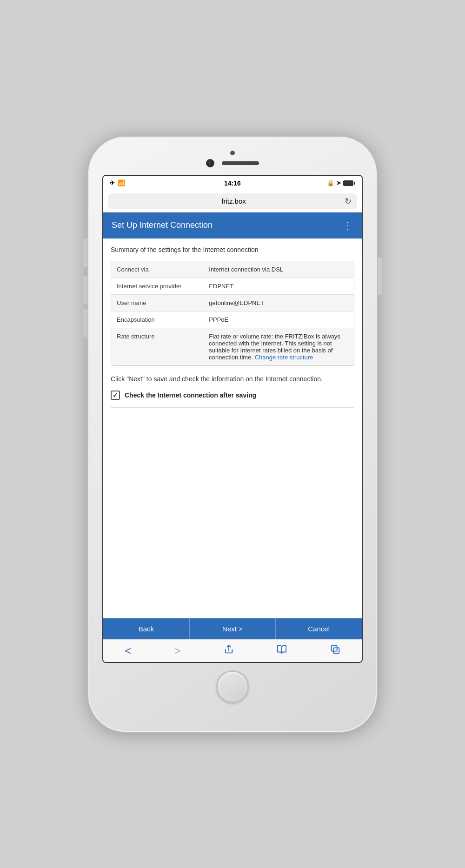 The height and width of the screenshot is (868, 465). Describe the element at coordinates (232, 303) in the screenshot. I see `table-row: User name getonline@EDPNET` at that location.